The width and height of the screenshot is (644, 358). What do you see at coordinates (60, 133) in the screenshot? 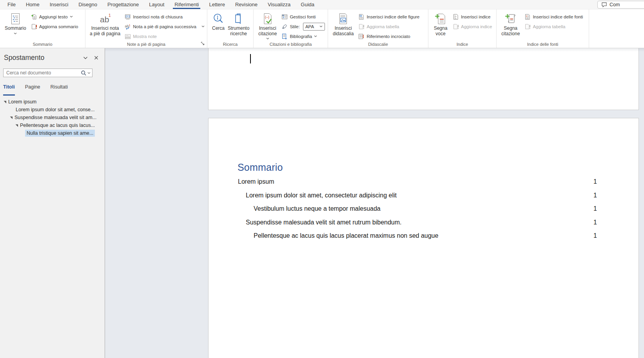
I see `tree-item-label-selected: Nulla tristique sapien sit ame...` at bounding box center [60, 133].